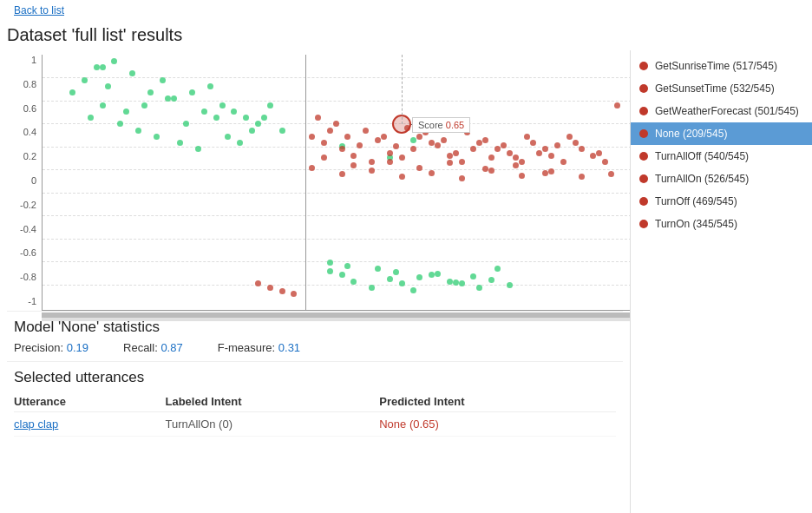 The height and width of the screenshot is (513, 812). Describe the element at coordinates (722, 111) in the screenshot. I see `sidebar-item-2: GetWeatherForecast (501/545)` at that location.